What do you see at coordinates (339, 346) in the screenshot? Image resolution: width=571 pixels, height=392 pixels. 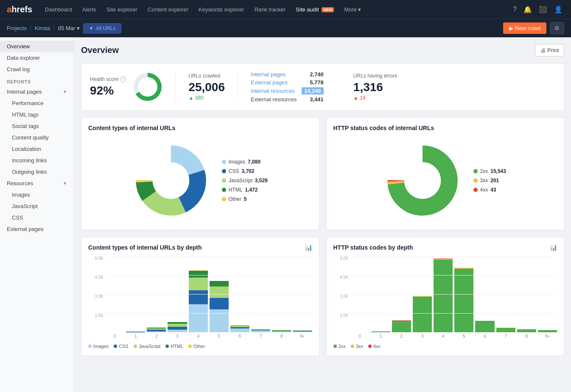 I see `legend-item-2xx-bar: 2xx` at bounding box center [339, 346].